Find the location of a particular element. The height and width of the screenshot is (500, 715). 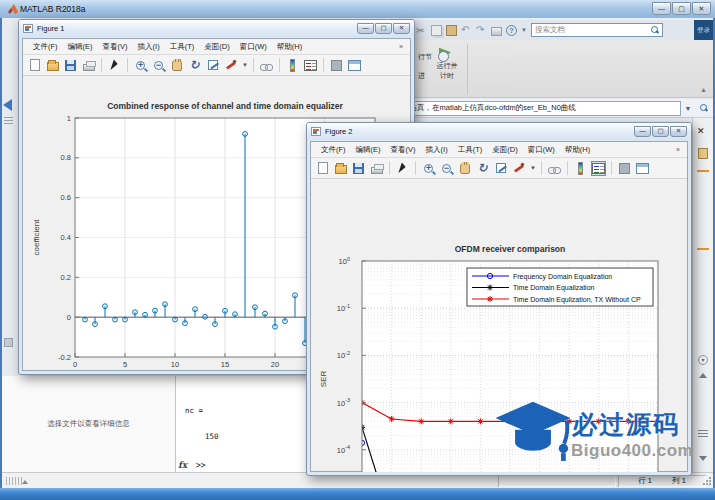

paste-icon is located at coordinates (452, 30).